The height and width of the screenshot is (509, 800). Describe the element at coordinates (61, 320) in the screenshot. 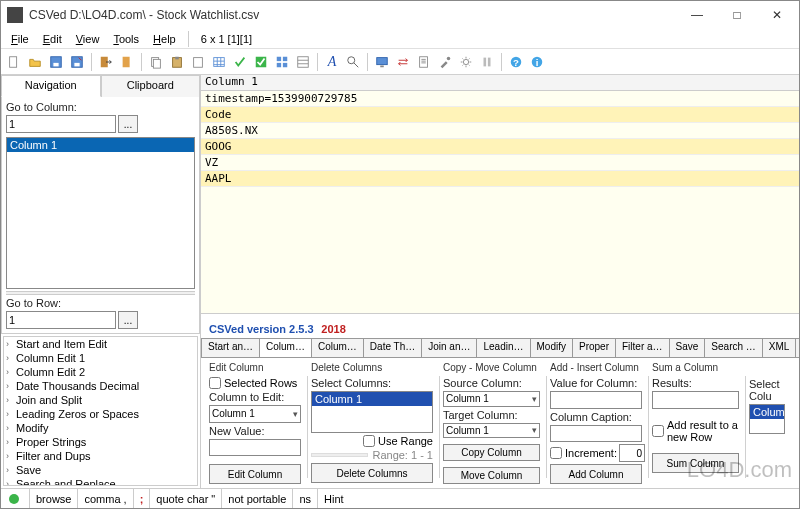

I see `goto-row-input` at that location.